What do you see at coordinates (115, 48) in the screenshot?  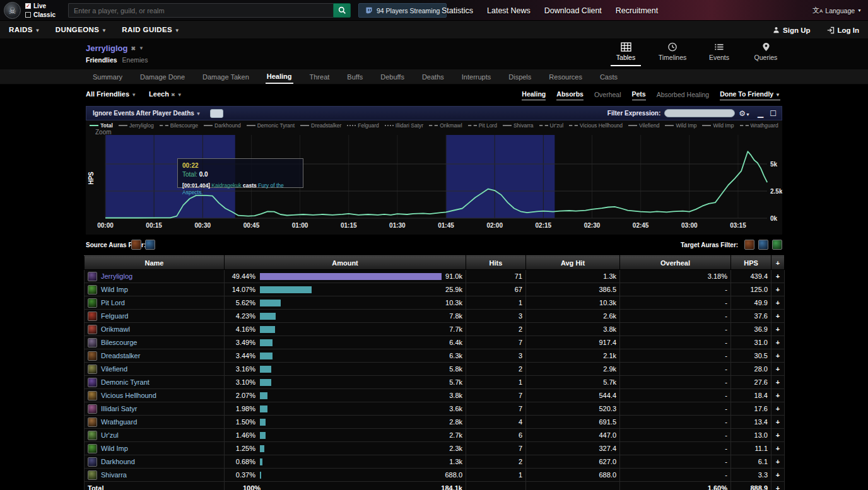 I see `player-name-dropdown: Jerryliglog ✖ ▼` at bounding box center [115, 48].